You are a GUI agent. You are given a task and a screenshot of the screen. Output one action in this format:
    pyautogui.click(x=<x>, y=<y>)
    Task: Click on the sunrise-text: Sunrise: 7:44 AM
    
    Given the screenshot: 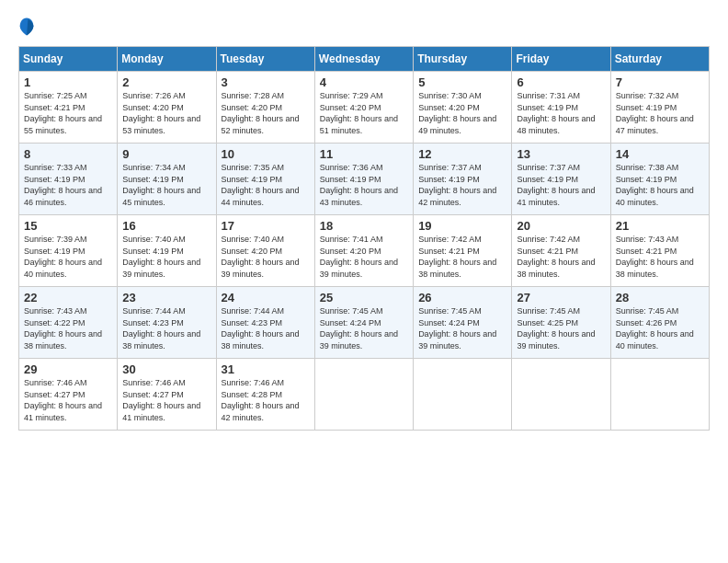 What is the action you would take?
    pyautogui.click(x=254, y=311)
    